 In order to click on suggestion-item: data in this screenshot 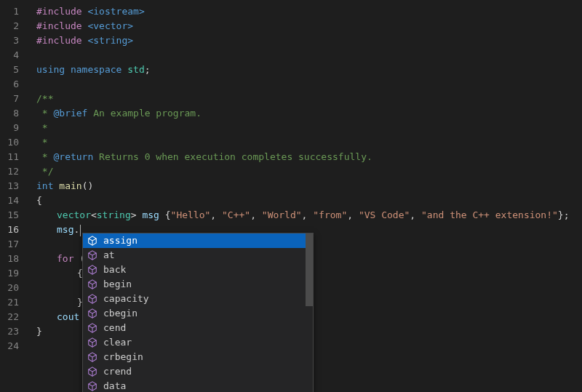, I will do `click(198, 385)`.